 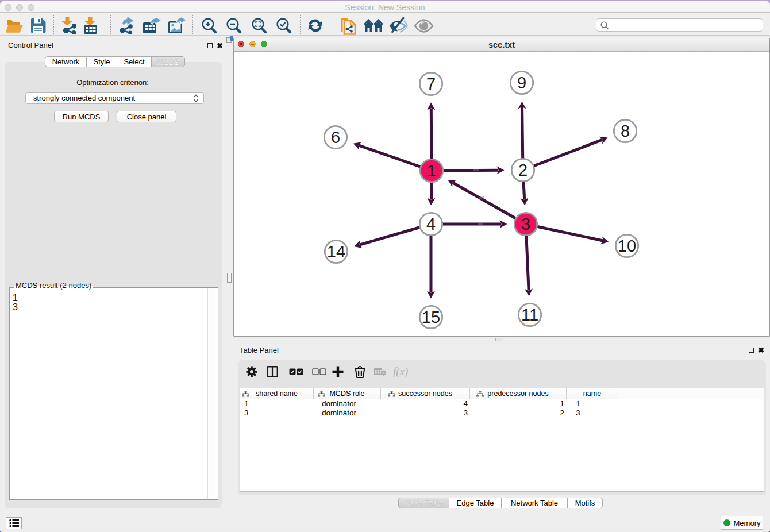 I want to click on svg-text: 10, so click(x=627, y=246).